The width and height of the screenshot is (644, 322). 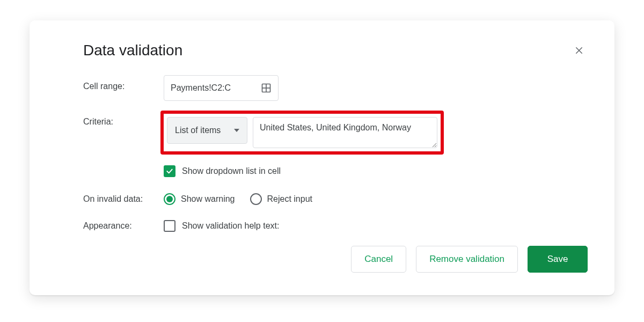 What do you see at coordinates (123, 223) in the screenshot?
I see `appearance-label: Appearance:` at bounding box center [123, 223].